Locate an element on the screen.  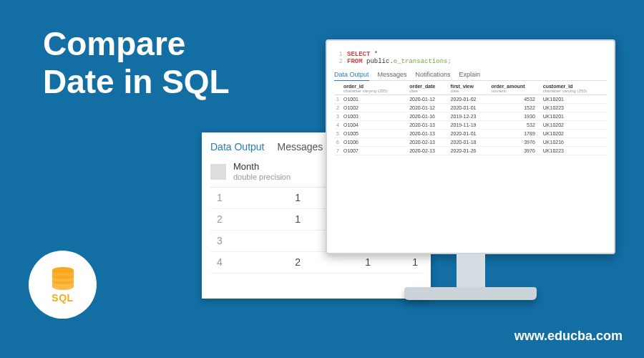
table-row: 2O10022020-01-122020-01-011522UK10223 is located at coordinates (471, 108).